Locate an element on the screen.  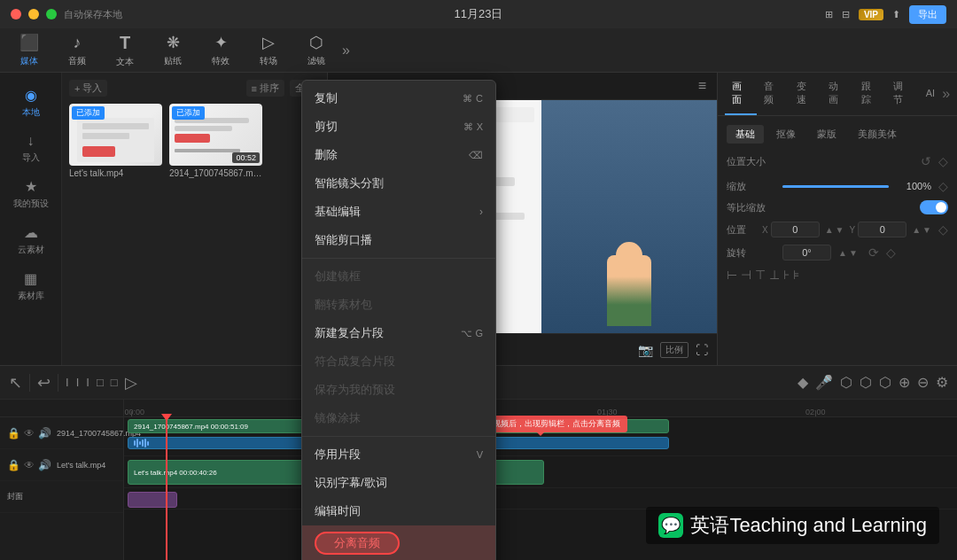
minimize-btn is located at coordinates (34, 14).